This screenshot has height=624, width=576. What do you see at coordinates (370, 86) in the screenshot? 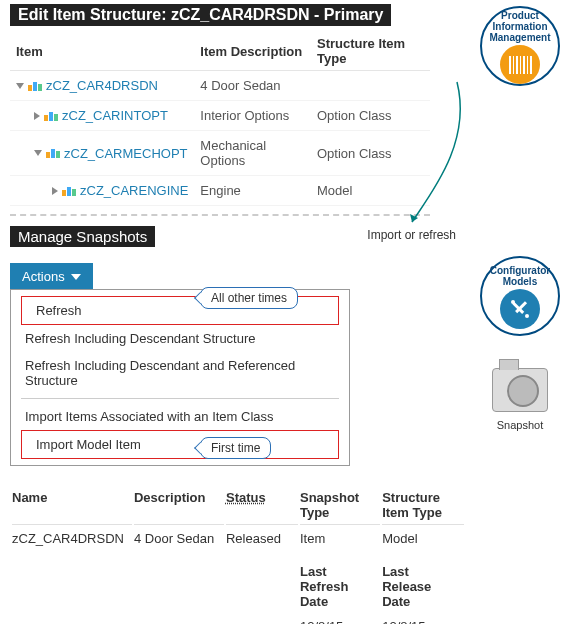
I see `tree-node-type` at bounding box center [370, 86].